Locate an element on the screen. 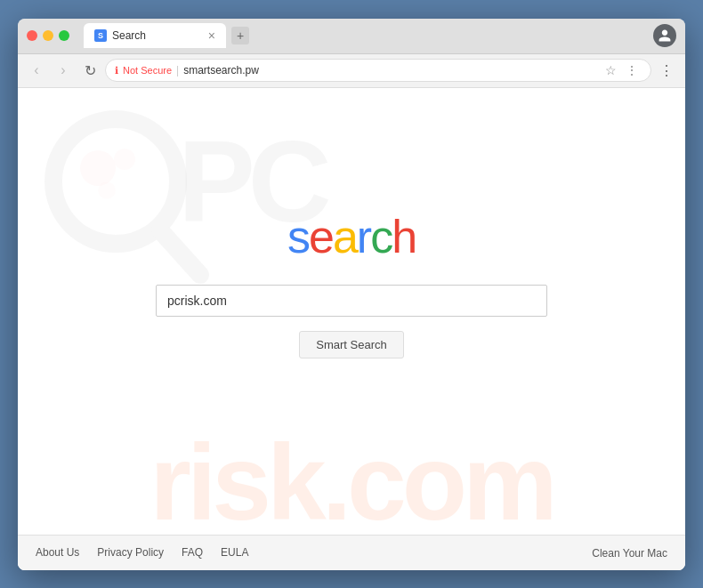  maximize-window-button is located at coordinates (64, 36).